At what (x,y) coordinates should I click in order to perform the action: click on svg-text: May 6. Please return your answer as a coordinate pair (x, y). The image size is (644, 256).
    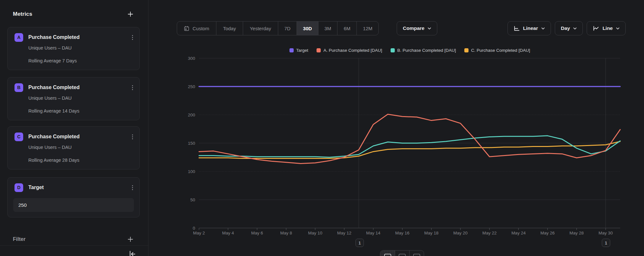
    Looking at the image, I should click on (257, 233).